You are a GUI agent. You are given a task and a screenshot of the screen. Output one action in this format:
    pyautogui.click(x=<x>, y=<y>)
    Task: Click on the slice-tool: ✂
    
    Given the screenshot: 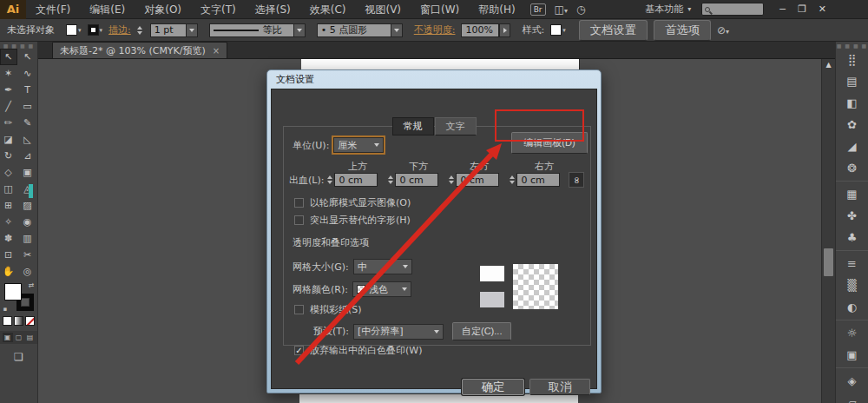 What is the action you would take?
    pyautogui.click(x=28, y=255)
    